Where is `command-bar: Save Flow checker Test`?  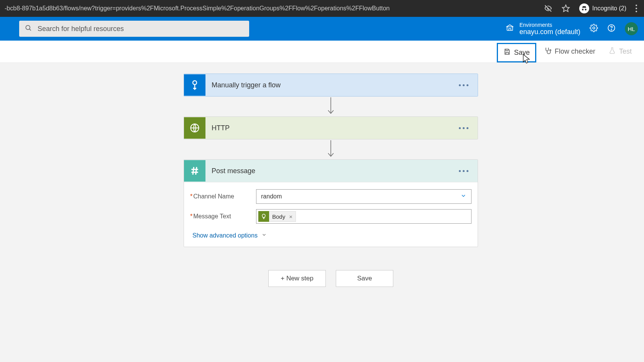
command-bar: Save Flow checker Test is located at coordinates (322, 52).